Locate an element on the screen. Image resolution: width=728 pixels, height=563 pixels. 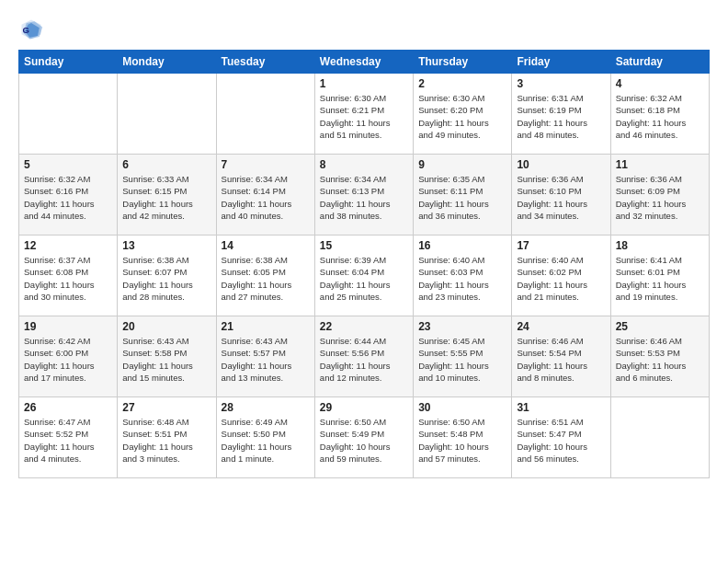
day-info: Sunrise: 6:46 AMSunset: 5:54 PMDaylight:… is located at coordinates (561, 359).